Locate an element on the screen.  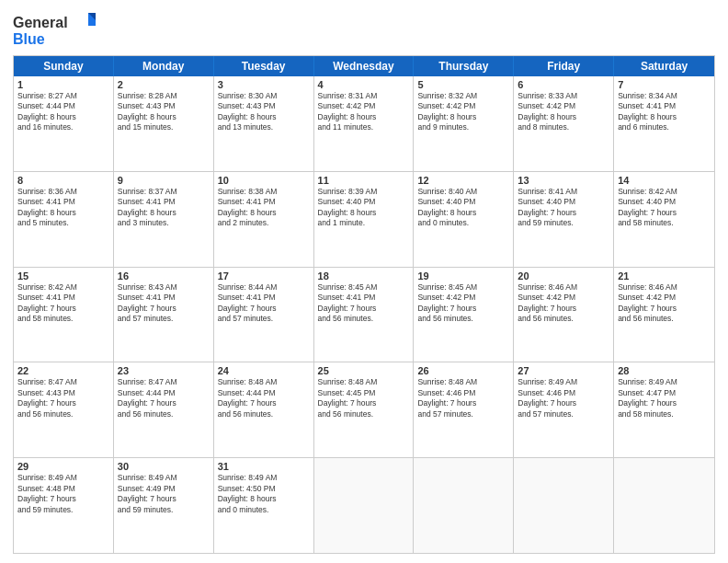
day-cell-16: 16Sunrise: 8:43 AMSunset: 4:41 PMDayligh… is located at coordinates (164, 315).